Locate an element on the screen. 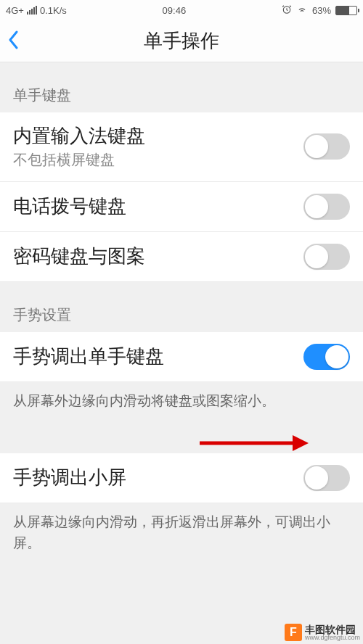 This screenshot has width=363, height=644. toggle-password-keyboard is located at coordinates (327, 257).